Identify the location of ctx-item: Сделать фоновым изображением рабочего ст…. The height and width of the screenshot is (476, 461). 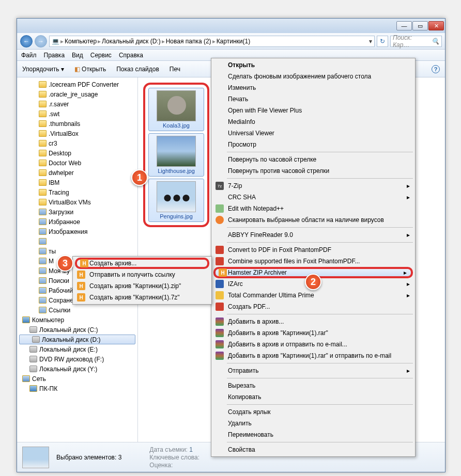
(313, 76).